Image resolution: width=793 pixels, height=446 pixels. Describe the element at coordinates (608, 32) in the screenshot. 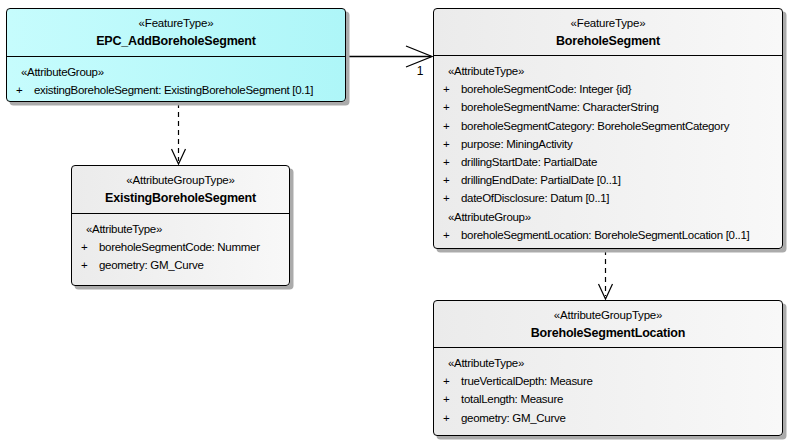

I see `class-header: «FeatureType» BoreholeSegment` at that location.